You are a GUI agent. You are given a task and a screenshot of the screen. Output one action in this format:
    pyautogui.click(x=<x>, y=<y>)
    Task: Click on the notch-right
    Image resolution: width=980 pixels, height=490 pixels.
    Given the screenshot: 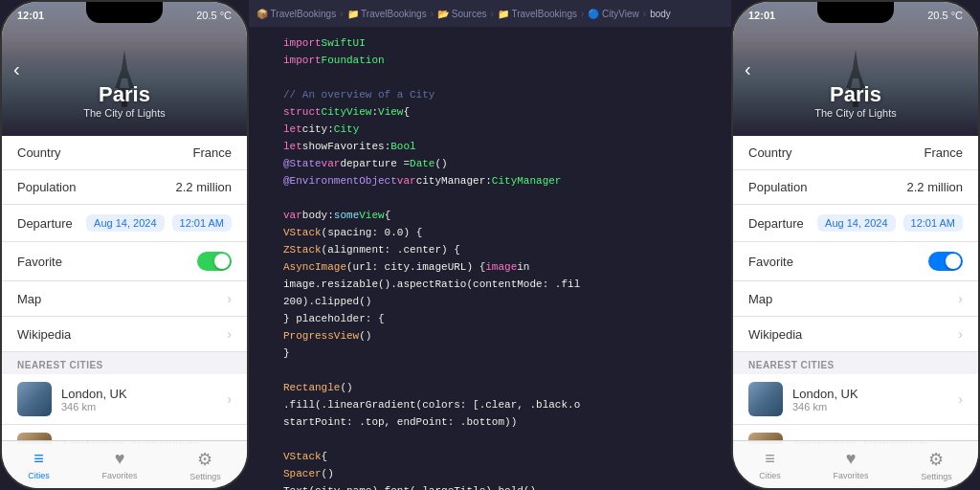 What is the action you would take?
    pyautogui.click(x=856, y=12)
    